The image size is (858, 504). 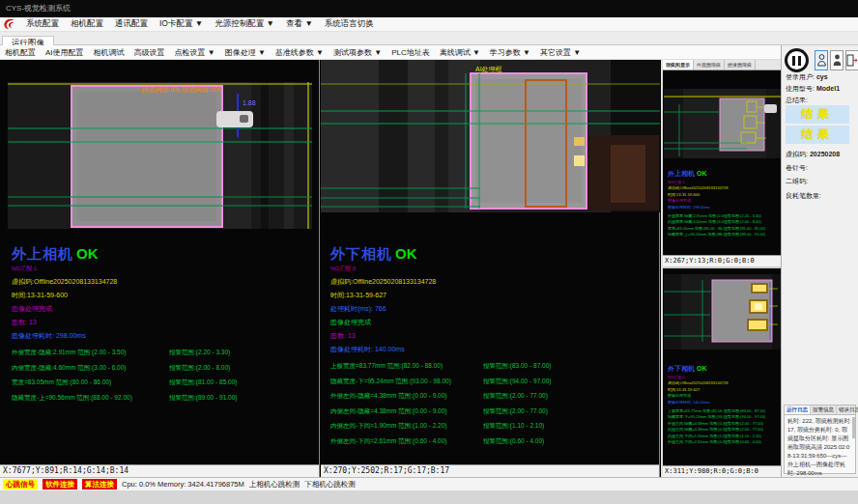 What do you see at coordinates (722, 261) in the screenshot?
I see `pixel-coords-bar: X:267;Y:13;R:0;G:0;B:0` at bounding box center [722, 261].